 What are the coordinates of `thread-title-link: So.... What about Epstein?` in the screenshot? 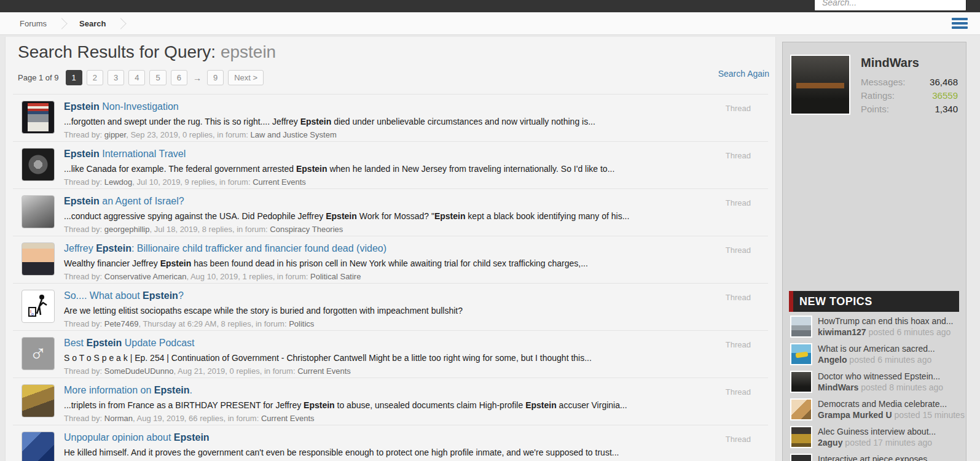 It's located at (413, 296).